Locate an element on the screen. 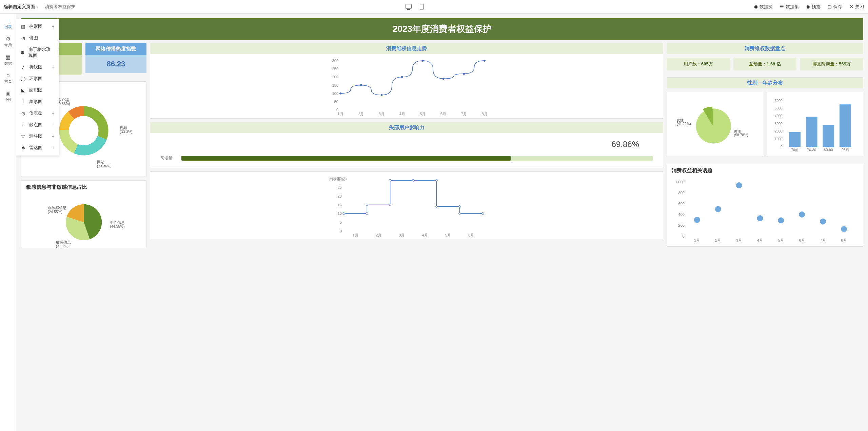 Image resolution: width=868 pixels, height=431 pixels. svg-text: 5 is located at coordinates (341, 222).